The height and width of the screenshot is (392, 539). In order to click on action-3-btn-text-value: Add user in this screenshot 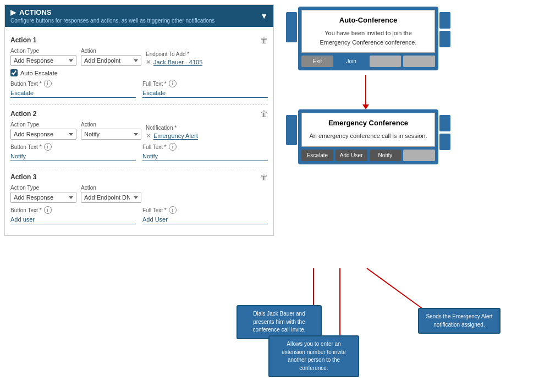, I will do `click(73, 220)`.